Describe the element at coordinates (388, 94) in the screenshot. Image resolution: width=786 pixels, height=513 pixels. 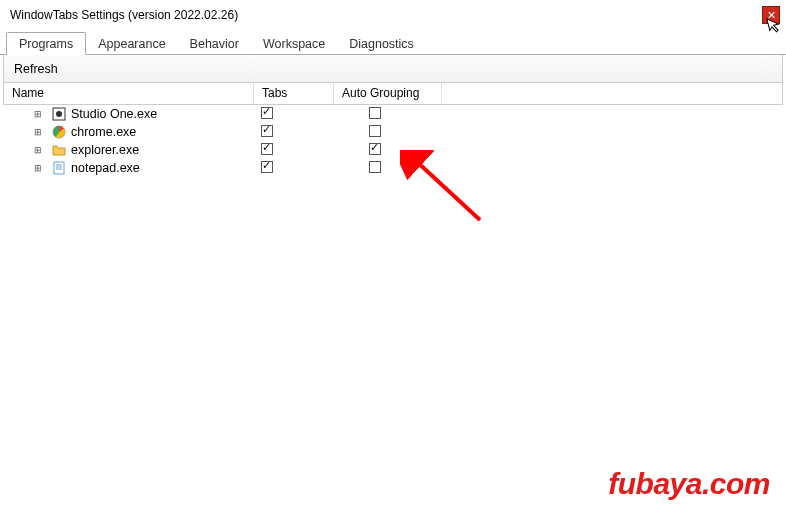
I see `column-auto-grouping: Auto Grouping` at that location.